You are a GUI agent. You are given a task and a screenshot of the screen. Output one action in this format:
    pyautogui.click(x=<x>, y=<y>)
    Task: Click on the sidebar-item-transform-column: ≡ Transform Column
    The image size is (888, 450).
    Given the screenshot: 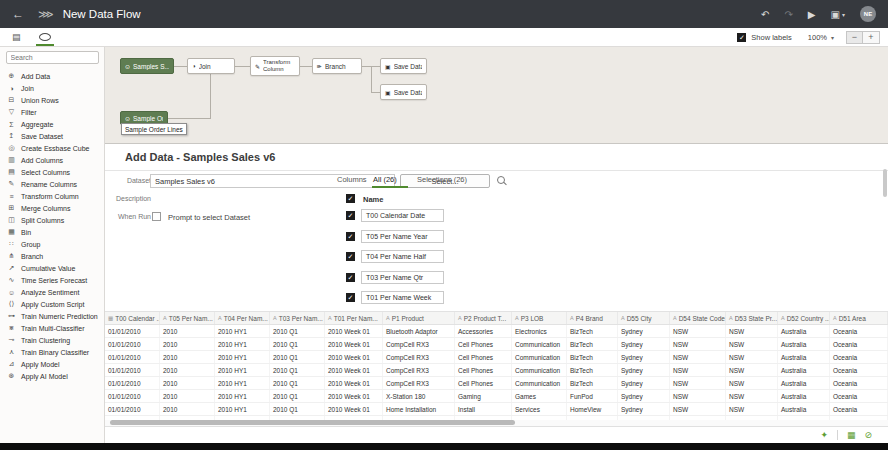 What is the action you would take?
    pyautogui.click(x=52, y=196)
    